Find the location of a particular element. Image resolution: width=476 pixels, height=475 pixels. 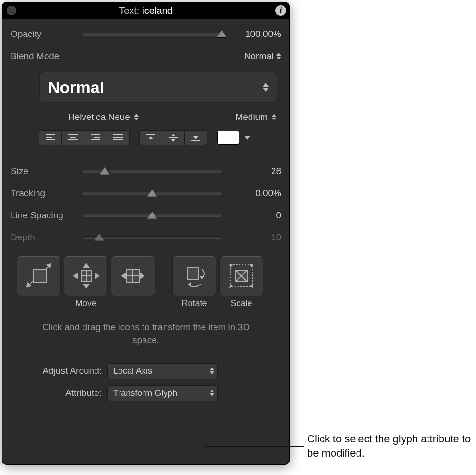

callout-text: Click to select the glyph attribute to b… is located at coordinates (391, 446).